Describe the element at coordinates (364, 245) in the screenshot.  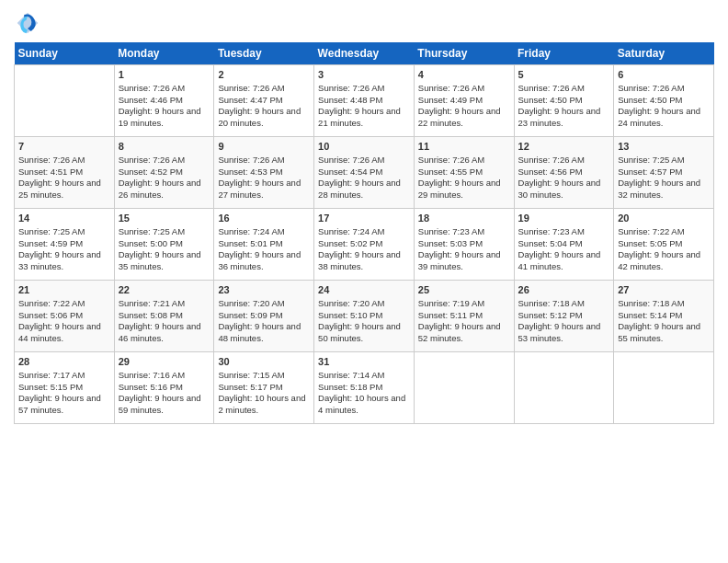
I see `sunset-text: Sunset: 5:02 PM` at that location.